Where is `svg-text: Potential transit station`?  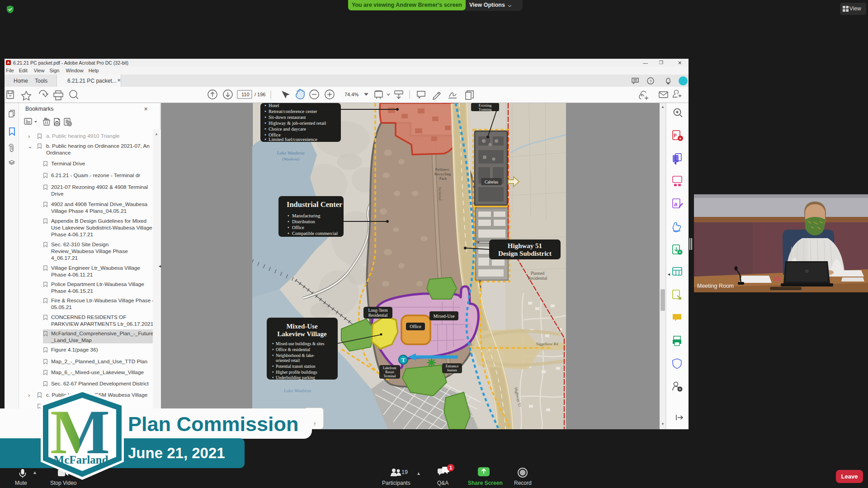 svg-text: Potential transit station is located at coordinates (296, 366).